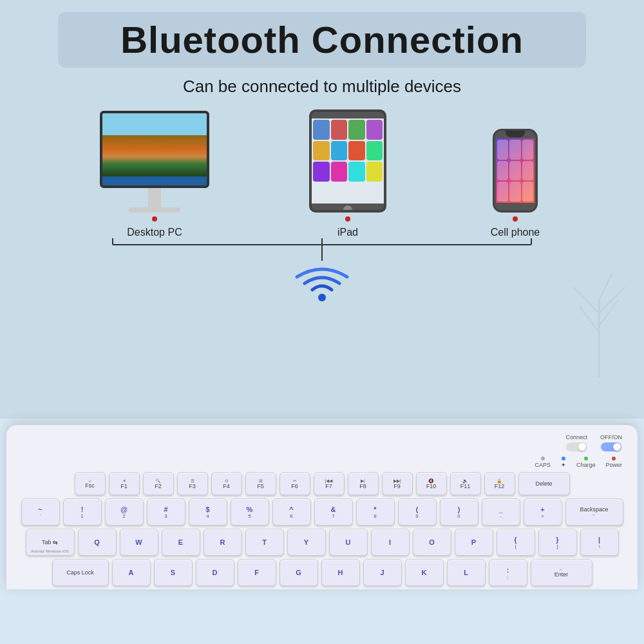 This screenshot has width=644, height=644. Describe the element at coordinates (166, 512) in the screenshot. I see `key-3: # 3` at that location.